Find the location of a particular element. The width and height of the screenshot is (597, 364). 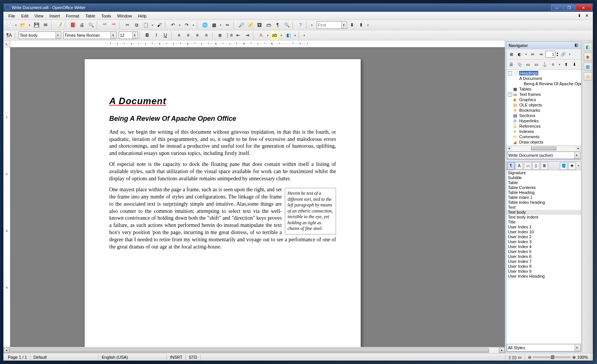

expand-icon: + is located at coordinates (510, 95).